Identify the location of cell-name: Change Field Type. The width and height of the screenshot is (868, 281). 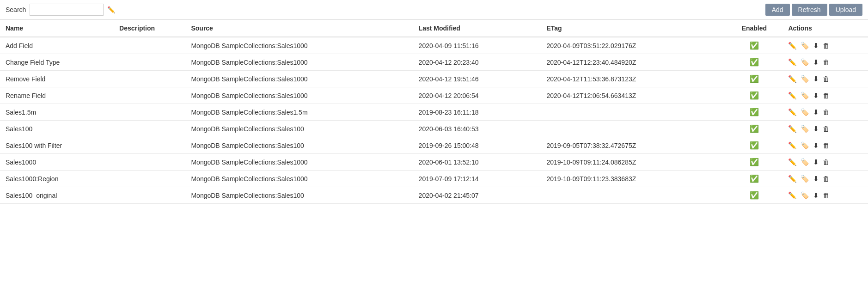
(57, 62).